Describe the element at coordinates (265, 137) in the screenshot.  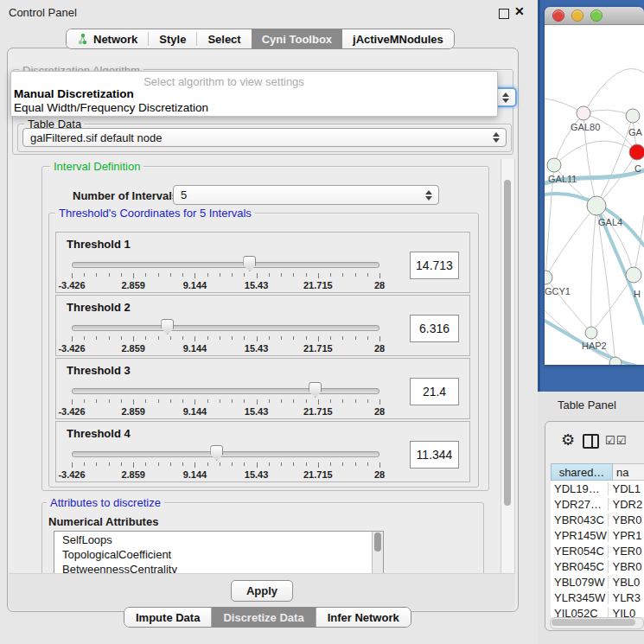
I see `table-data-combo: galFiltered.sif default node` at that location.